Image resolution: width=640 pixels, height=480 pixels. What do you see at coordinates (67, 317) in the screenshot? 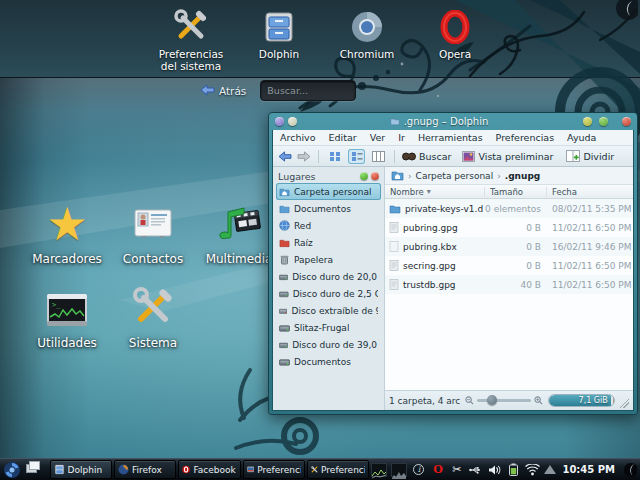
I see `desktop-icon-utilities: >_ Utilidades` at bounding box center [67, 317].